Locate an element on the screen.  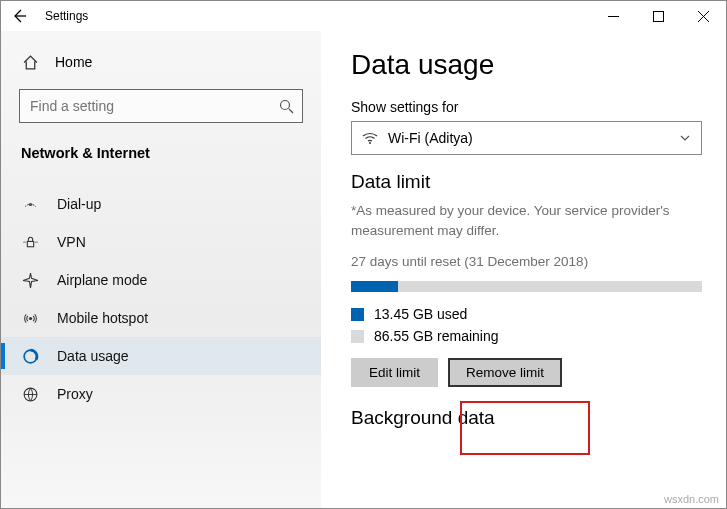
minimize-button is located at coordinates (614, 16).